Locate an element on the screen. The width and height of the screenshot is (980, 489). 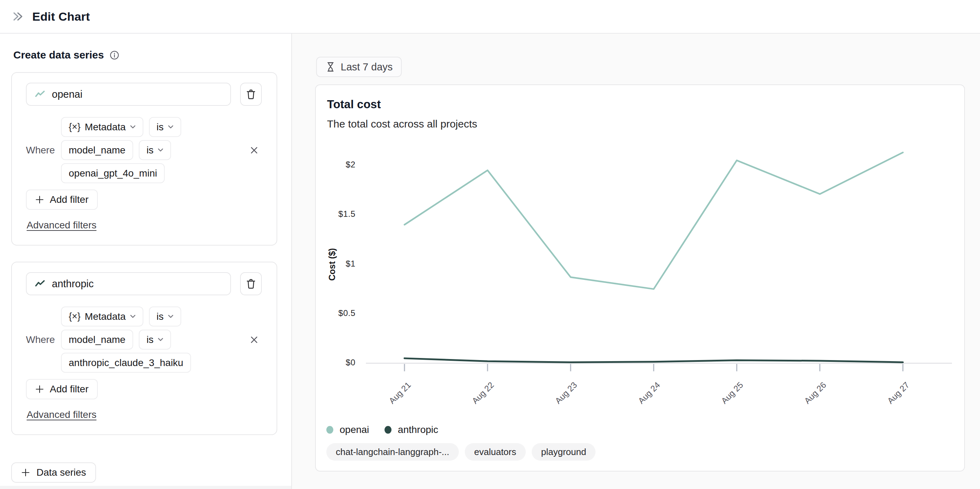
filter-value-input: anthropic_claude_3_haiku is located at coordinates (126, 363).